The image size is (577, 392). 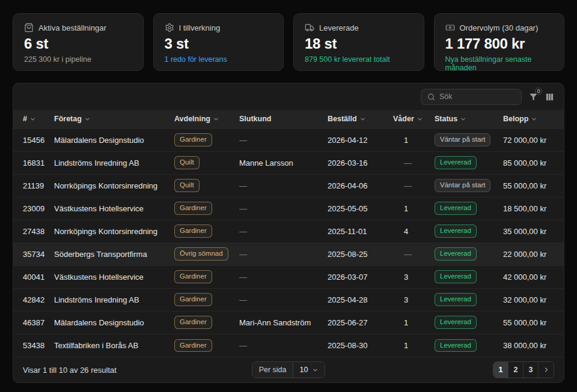 I want to click on page-button-1: 1, so click(x=501, y=370).